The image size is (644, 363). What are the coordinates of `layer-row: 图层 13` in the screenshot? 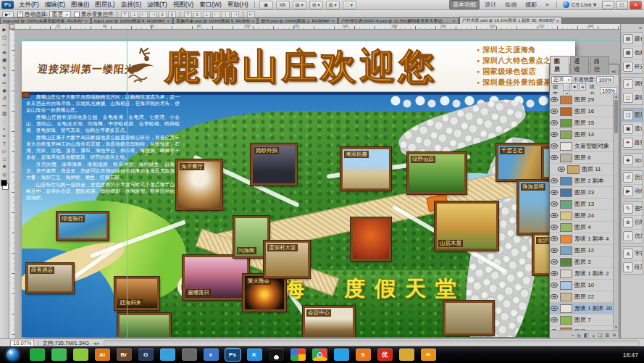 It's located at (582, 204).